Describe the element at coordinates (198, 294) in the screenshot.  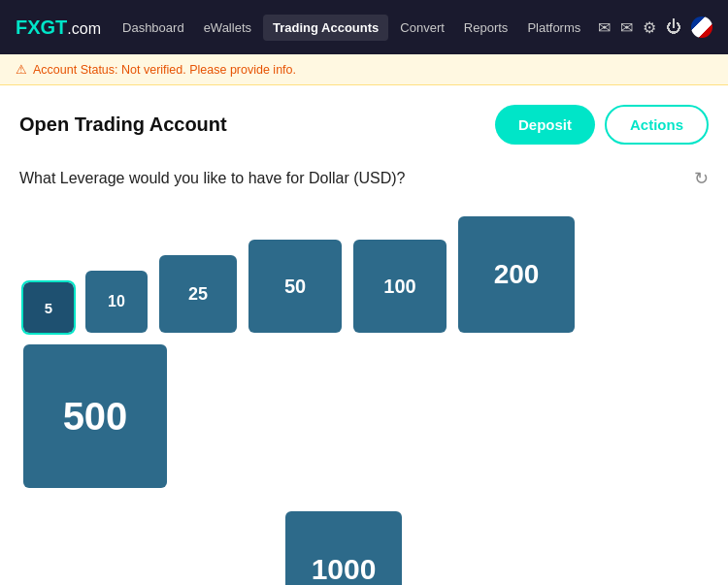
I see `leverage-25: 25` at that location.